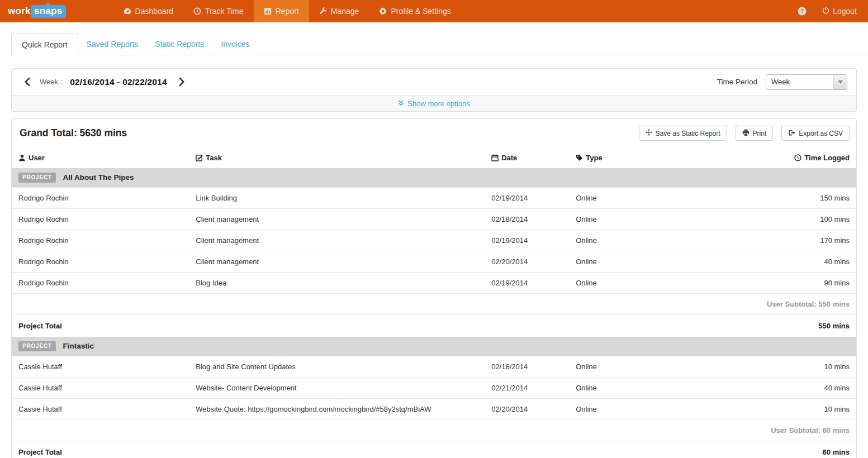 The image size is (868, 458). What do you see at coordinates (772, 158) in the screenshot?
I see `column-header-time-logged: Time Logged` at bounding box center [772, 158].